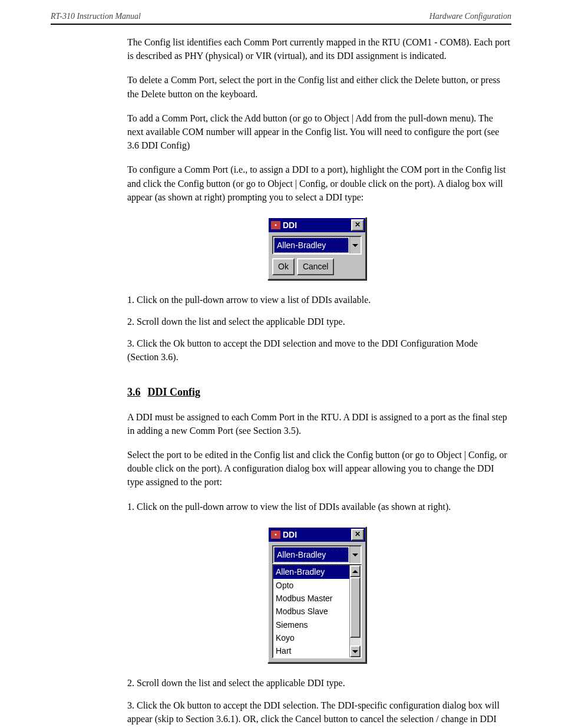  What do you see at coordinates (319, 183) in the screenshot?
I see `para-35-4: To configure a Comm Port (i.e., to assig…` at bounding box center [319, 183].